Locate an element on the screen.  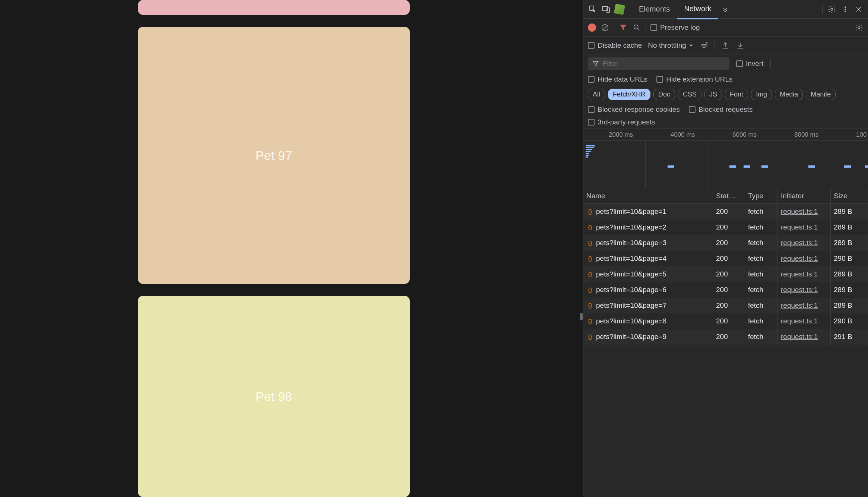
filter-input-wrap is located at coordinates (659, 64).